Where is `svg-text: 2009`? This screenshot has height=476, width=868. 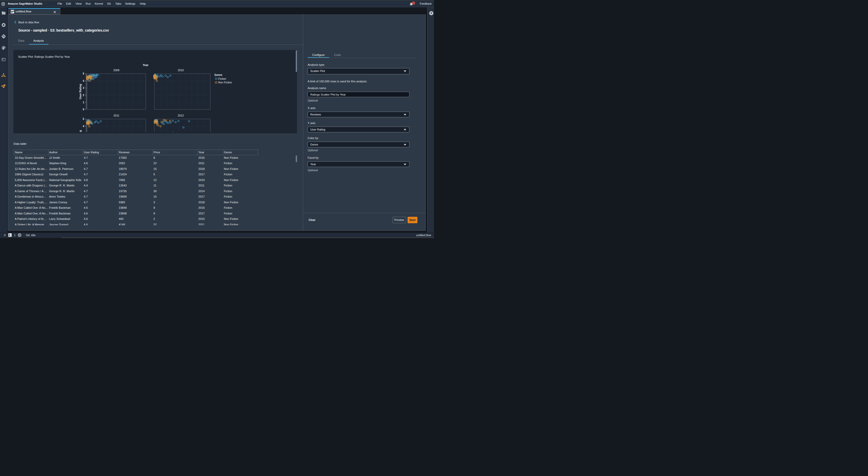 svg-text: 2009 is located at coordinates (117, 70).